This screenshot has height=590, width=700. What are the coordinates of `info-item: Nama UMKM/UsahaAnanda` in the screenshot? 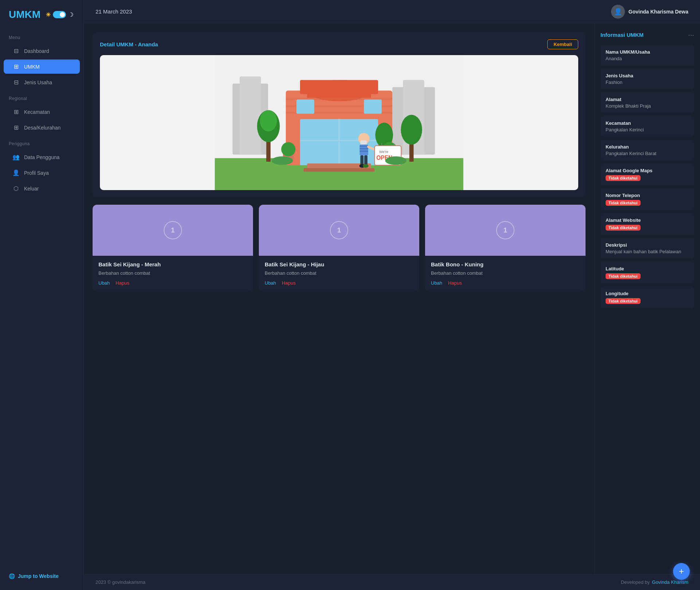 It's located at (648, 55).